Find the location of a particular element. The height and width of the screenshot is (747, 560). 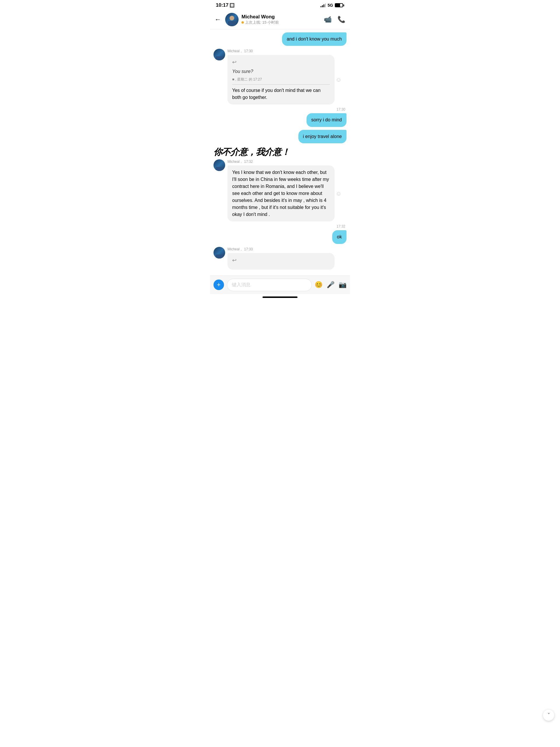

timestamp-1: 17:30 is located at coordinates (280, 109).